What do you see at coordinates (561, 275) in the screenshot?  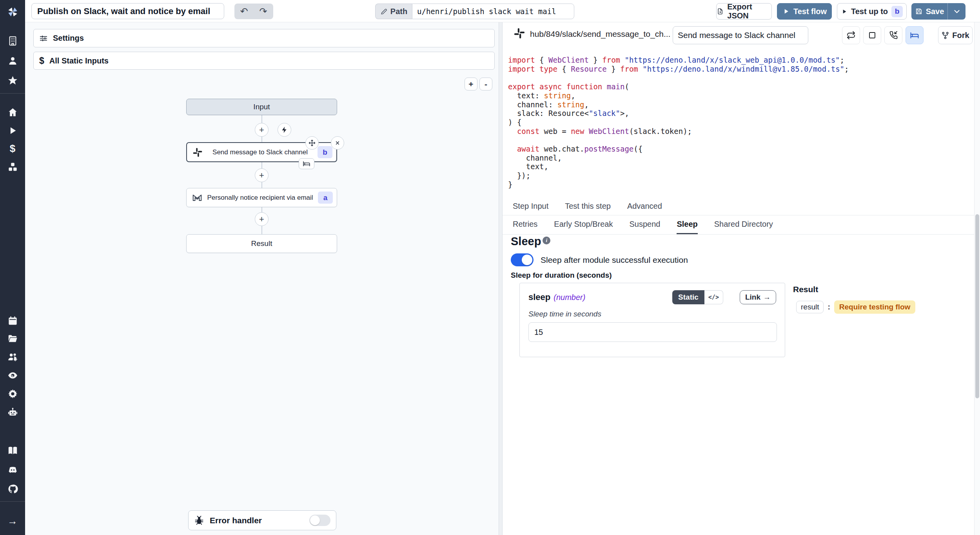 I see `sleep-duration-label: Sleep for duration (seconds)` at bounding box center [561, 275].